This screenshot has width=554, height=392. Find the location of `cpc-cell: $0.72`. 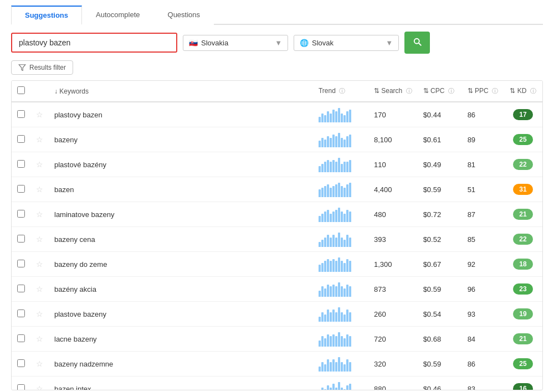

cpc-cell: $0.72 is located at coordinates (440, 215).